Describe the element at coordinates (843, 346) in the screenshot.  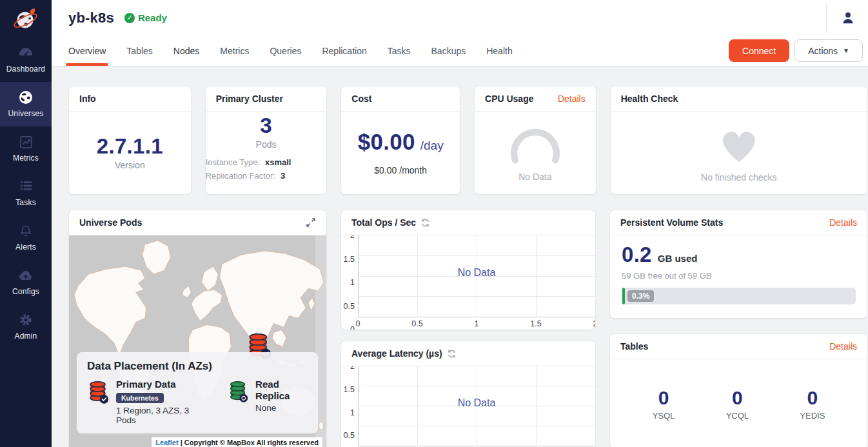
I see `tables-details-link: Details` at that location.